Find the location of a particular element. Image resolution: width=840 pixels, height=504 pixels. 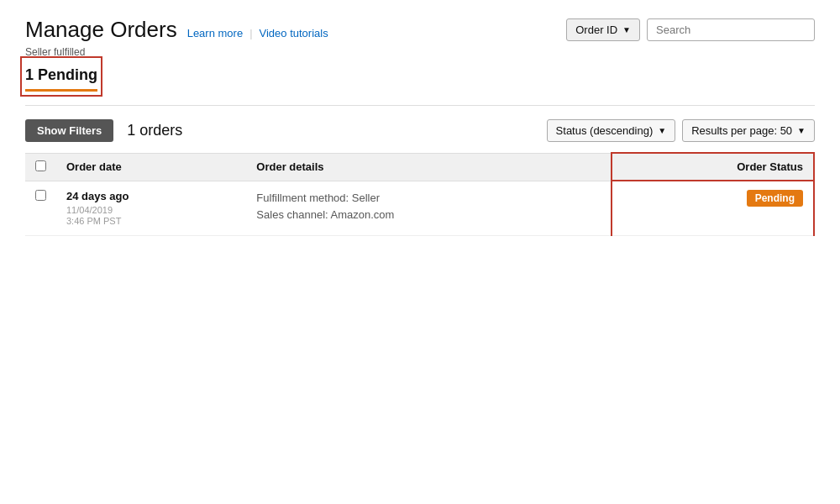

select-all-col is located at coordinates (40, 166).